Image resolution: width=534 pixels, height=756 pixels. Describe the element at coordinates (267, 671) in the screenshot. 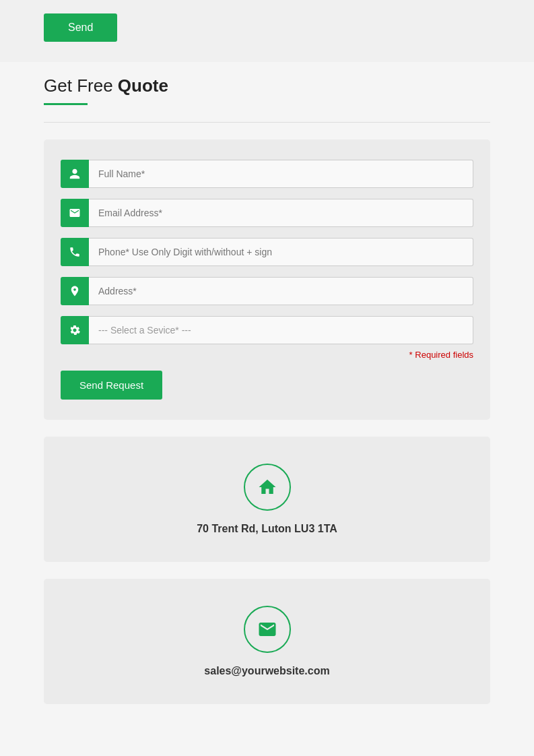

I see `email-text: sales@yourwebsite.com` at that location.